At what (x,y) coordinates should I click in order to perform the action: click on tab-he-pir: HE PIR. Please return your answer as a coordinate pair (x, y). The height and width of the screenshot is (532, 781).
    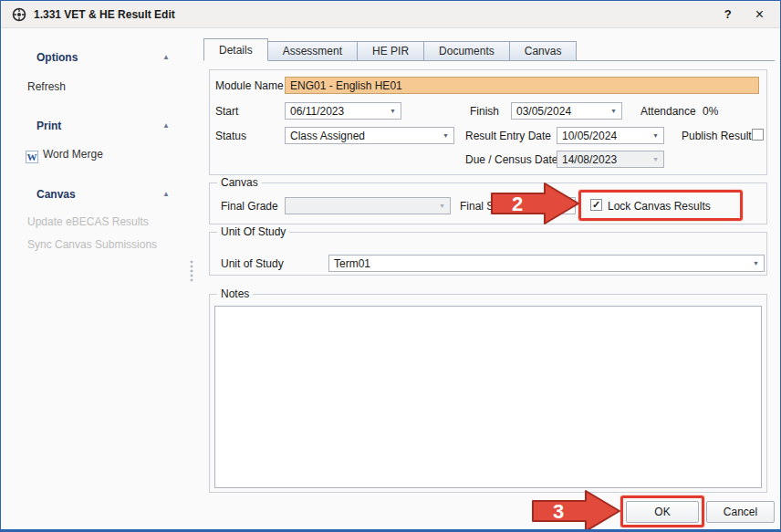
    Looking at the image, I should click on (390, 51).